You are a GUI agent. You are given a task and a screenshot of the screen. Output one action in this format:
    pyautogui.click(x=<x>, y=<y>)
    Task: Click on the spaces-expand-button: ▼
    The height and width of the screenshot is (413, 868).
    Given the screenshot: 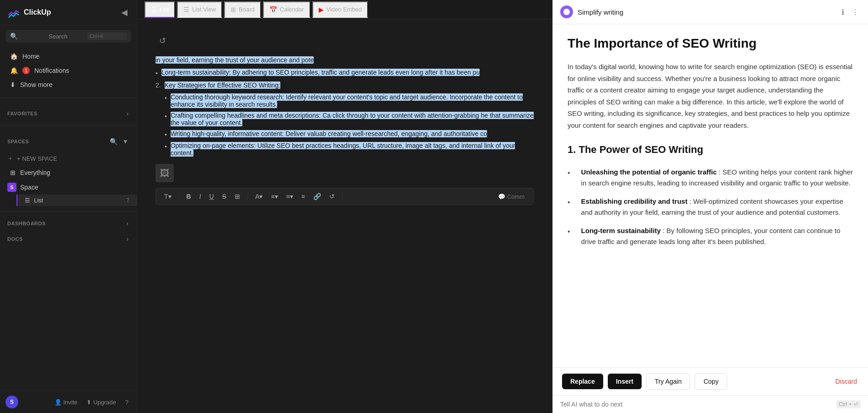 What is the action you would take?
    pyautogui.click(x=125, y=141)
    